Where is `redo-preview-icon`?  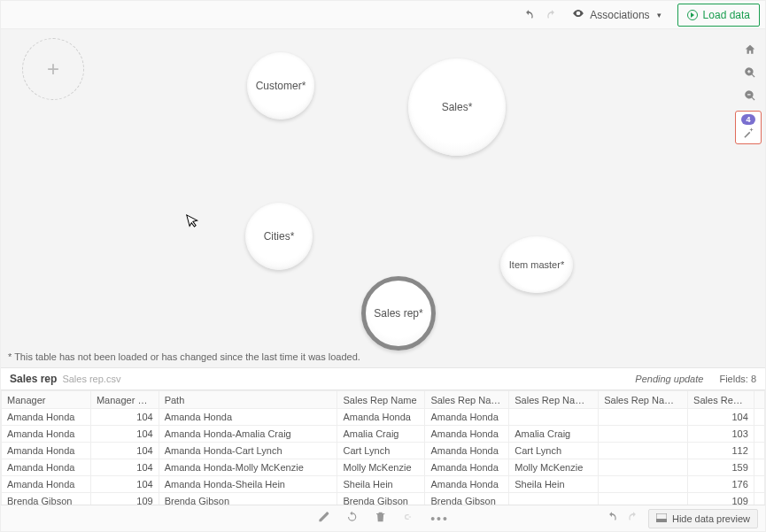
redo-preview-icon is located at coordinates (633, 519).